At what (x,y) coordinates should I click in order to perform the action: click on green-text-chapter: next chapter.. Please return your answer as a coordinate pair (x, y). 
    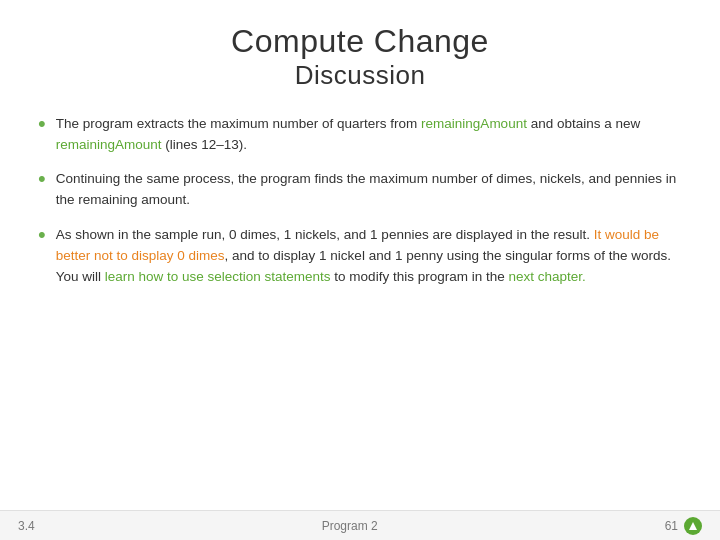
    Looking at the image, I should click on (546, 276).